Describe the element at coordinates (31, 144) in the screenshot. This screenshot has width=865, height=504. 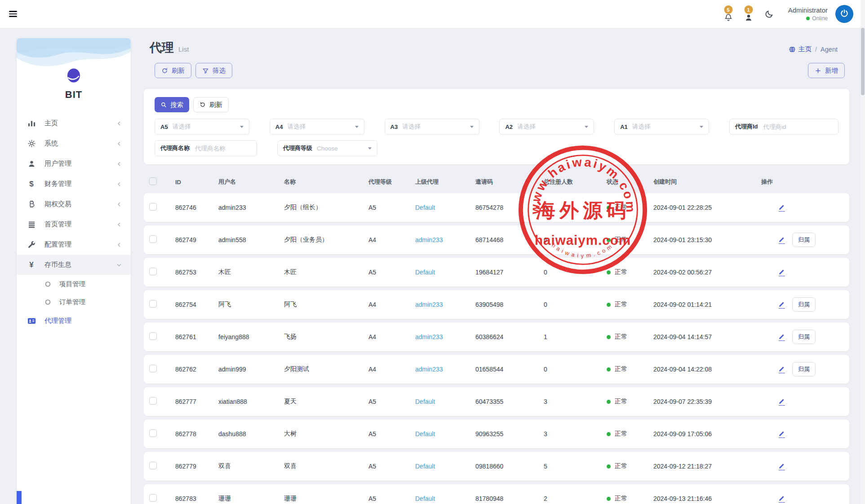
I see `gear-icon` at that location.